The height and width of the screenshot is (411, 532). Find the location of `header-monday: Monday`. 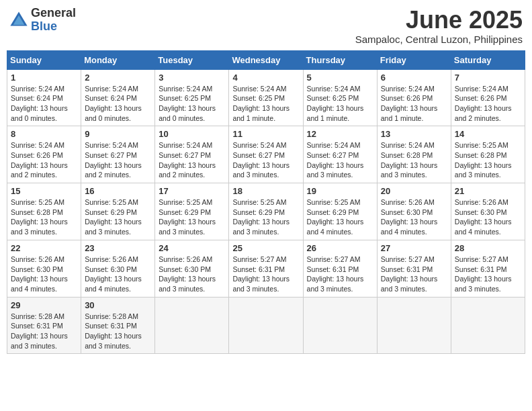

header-monday: Monday is located at coordinates (118, 60).